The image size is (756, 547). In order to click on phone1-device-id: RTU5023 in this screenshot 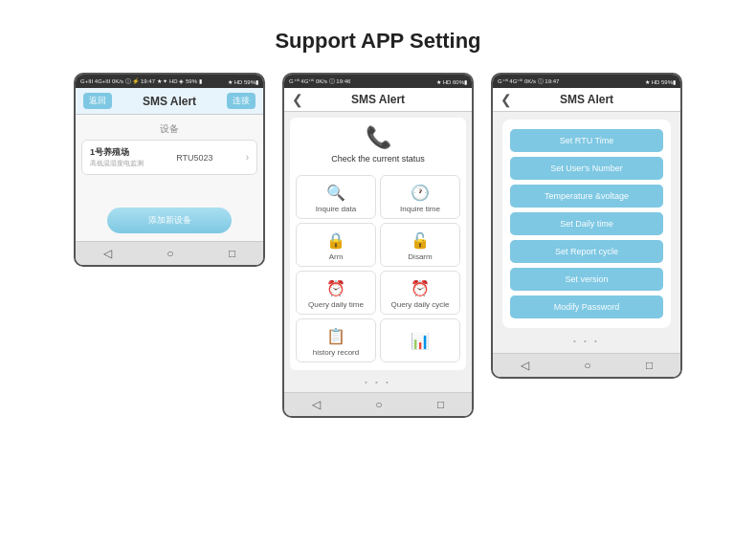, I will do `click(194, 158)`.